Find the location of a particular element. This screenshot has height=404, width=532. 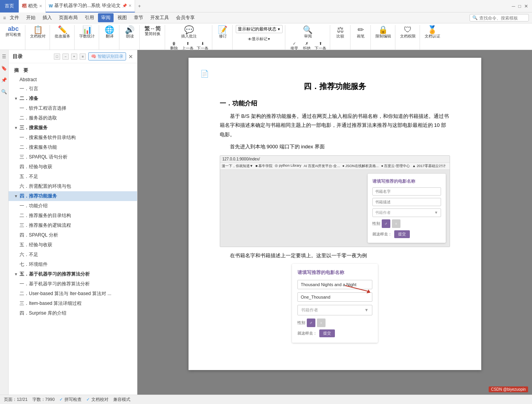

toc-ctrl-options: ≡ is located at coordinates (83, 57).